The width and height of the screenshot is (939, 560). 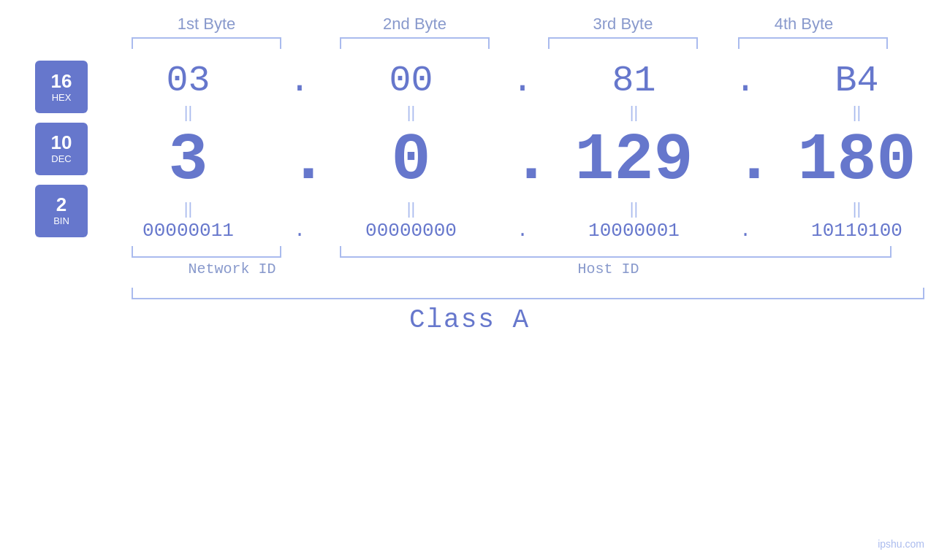 I want to click on dec-row: 3 . 0 . 129 . 180, so click(x=513, y=161).